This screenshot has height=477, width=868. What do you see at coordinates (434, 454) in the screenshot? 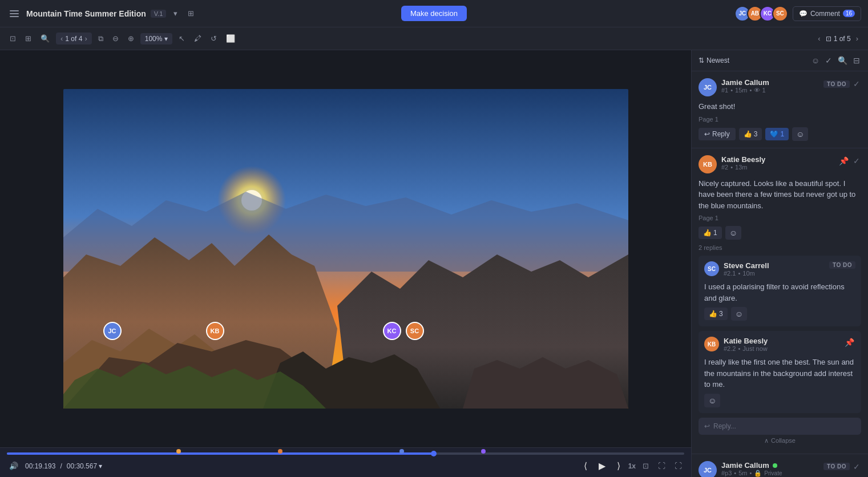
I see `progress-handle` at bounding box center [434, 454].